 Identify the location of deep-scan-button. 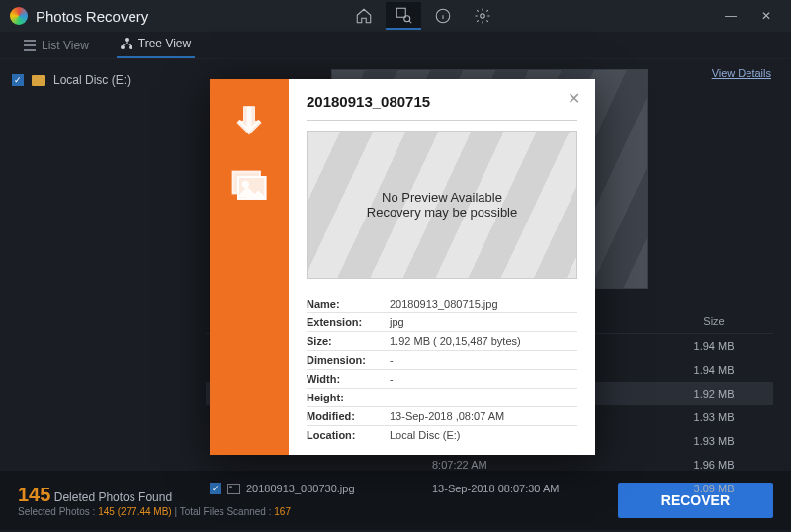
(403, 16).